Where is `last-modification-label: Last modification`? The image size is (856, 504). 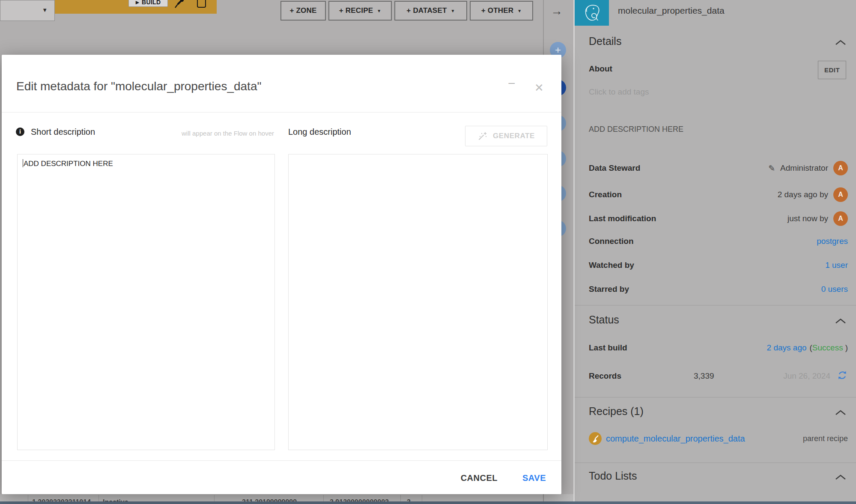 last-modification-label: Last modification is located at coordinates (623, 219).